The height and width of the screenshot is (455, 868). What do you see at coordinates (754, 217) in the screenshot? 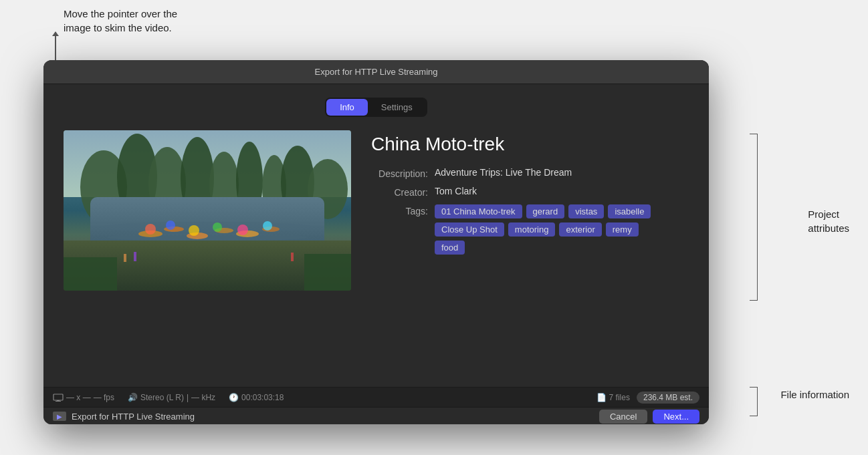
I see `bracket-attributes` at bounding box center [754, 217].